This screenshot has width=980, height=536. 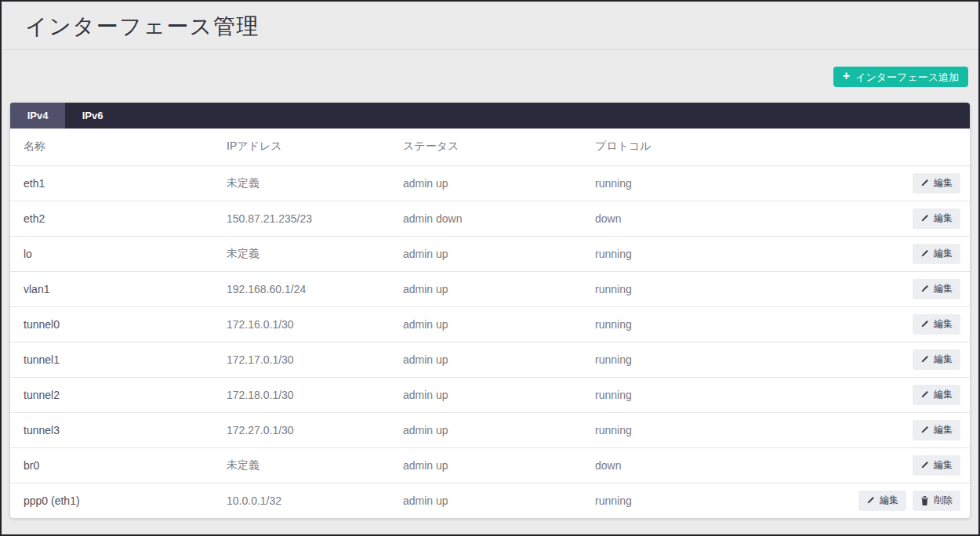 What do you see at coordinates (490, 116) in the screenshot?
I see `tab-bar: IPv4IPv6` at bounding box center [490, 116].